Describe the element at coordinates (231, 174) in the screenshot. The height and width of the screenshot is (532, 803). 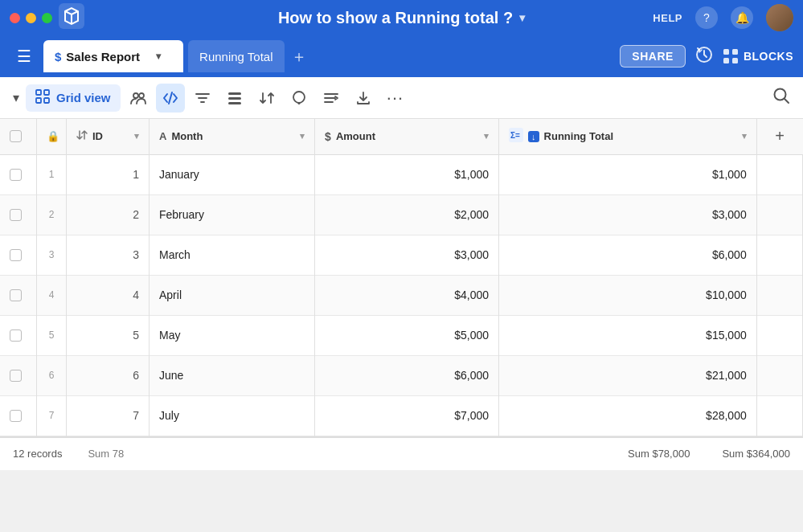
I see `row-month: January` at that location.